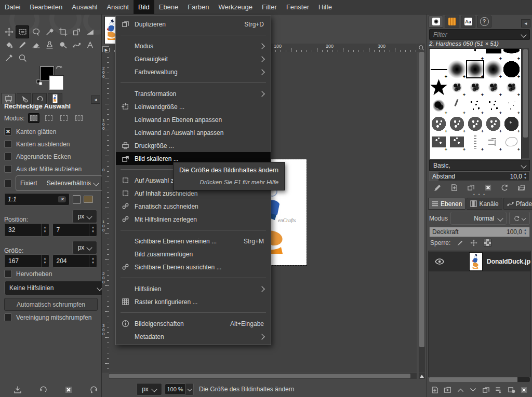 The height and width of the screenshot is (397, 532). I want to click on size-width-input: 167 ▲▼, so click(27, 261).